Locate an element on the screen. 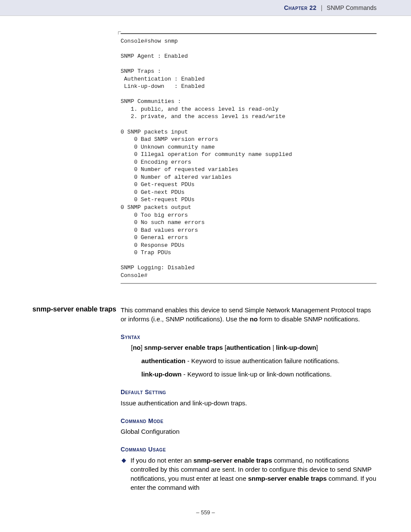  syn-p3: ] is located at coordinates (143, 347).